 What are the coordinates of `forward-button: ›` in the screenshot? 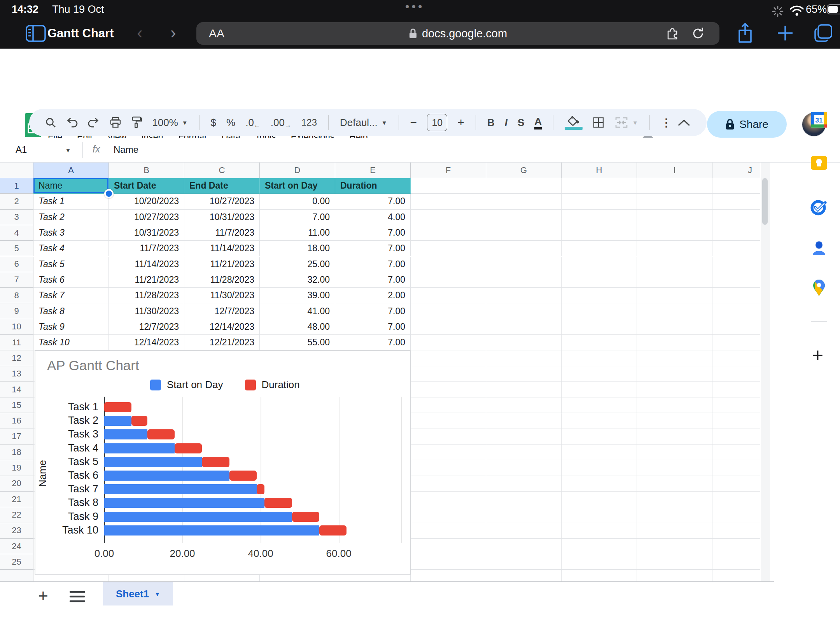 It's located at (173, 33).